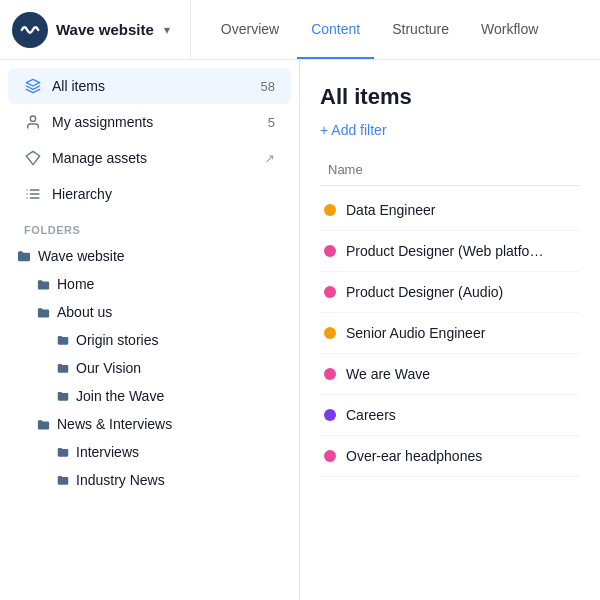 Image resolution: width=600 pixels, height=600 pixels. What do you see at coordinates (152, 86) in the screenshot?
I see `all-items-label: All items` at bounding box center [152, 86].